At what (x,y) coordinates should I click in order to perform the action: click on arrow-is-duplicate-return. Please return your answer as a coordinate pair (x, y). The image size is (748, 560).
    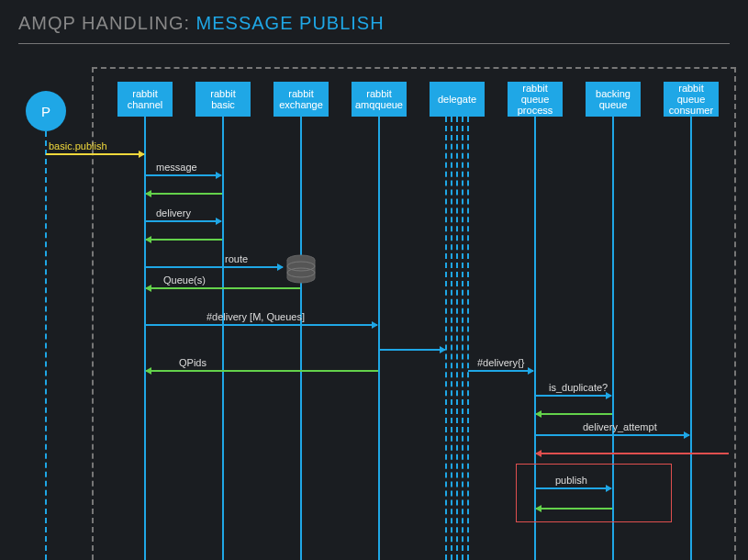
    Looking at the image, I should click on (575, 414).